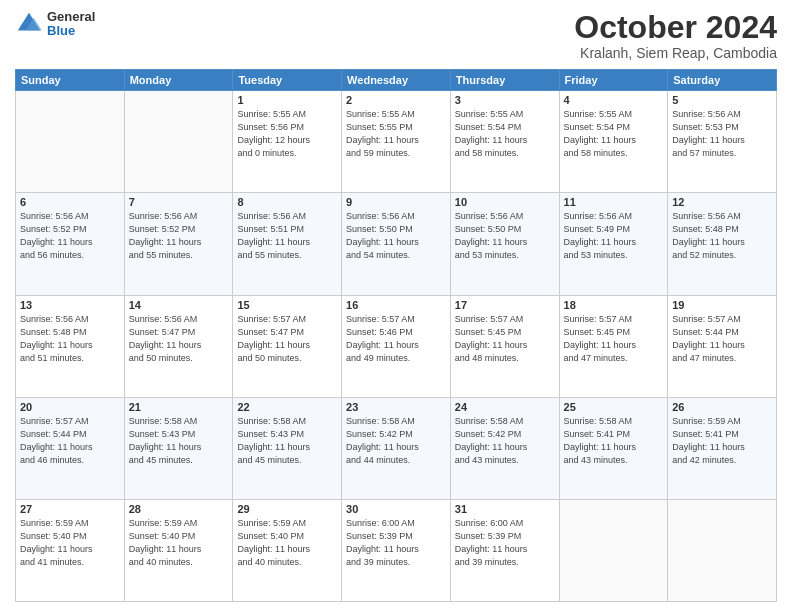  Describe the element at coordinates (396, 80) in the screenshot. I see `weekday-header-row: SundayMondayTuesdayWednesdayThursdayFrid…` at that location.